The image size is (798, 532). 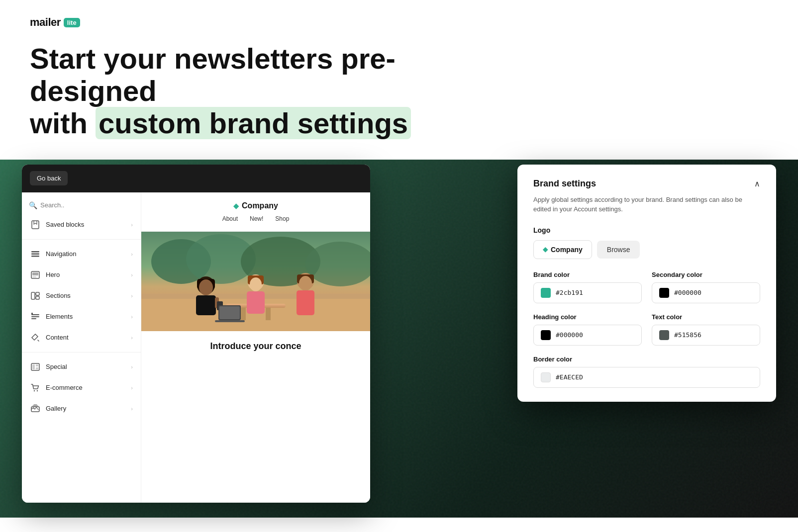 I want to click on saved-blocks-label: Saved blocks, so click(x=86, y=225).